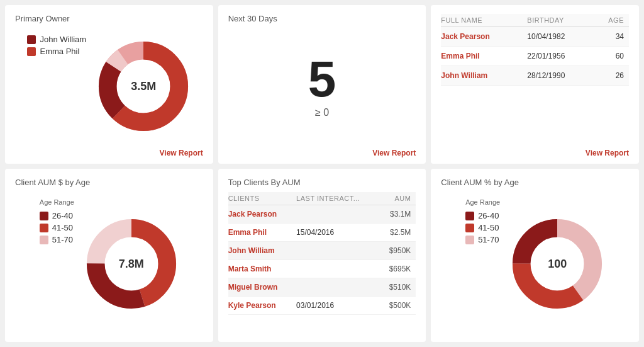 The image size is (644, 347). Describe the element at coordinates (322, 233) in the screenshot. I see `client-row: Emma Phil 15/04/2016 $2.5M` at that location.